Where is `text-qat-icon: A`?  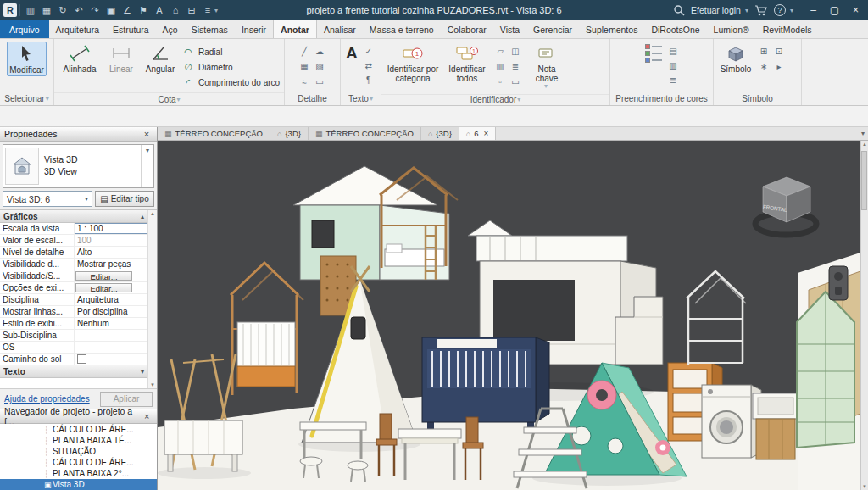
text-qat-icon: A is located at coordinates (159, 10).